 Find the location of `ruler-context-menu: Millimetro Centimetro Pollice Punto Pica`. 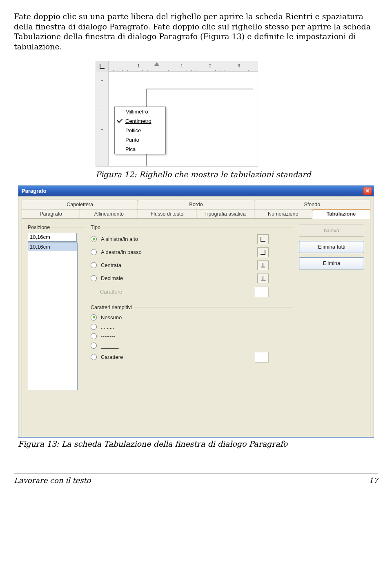

ruler-context-menu: Millimetro Centimetro Pollice Punto Pica is located at coordinates (140, 131).